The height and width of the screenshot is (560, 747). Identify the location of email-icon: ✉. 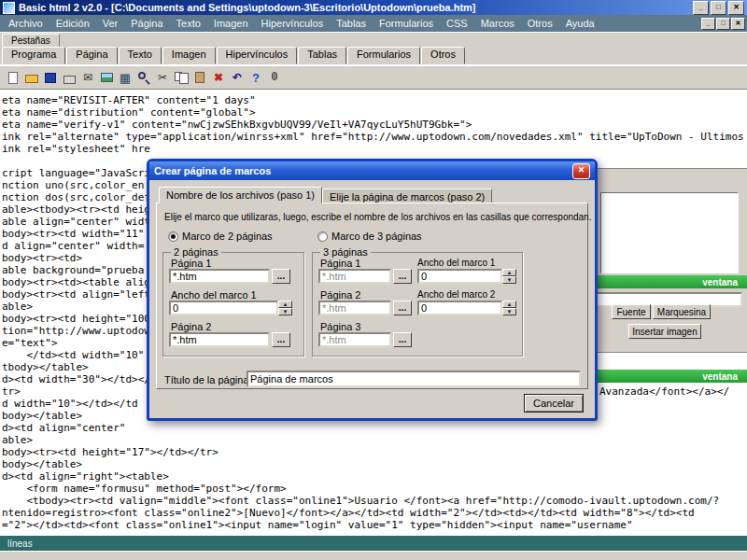
(88, 77).